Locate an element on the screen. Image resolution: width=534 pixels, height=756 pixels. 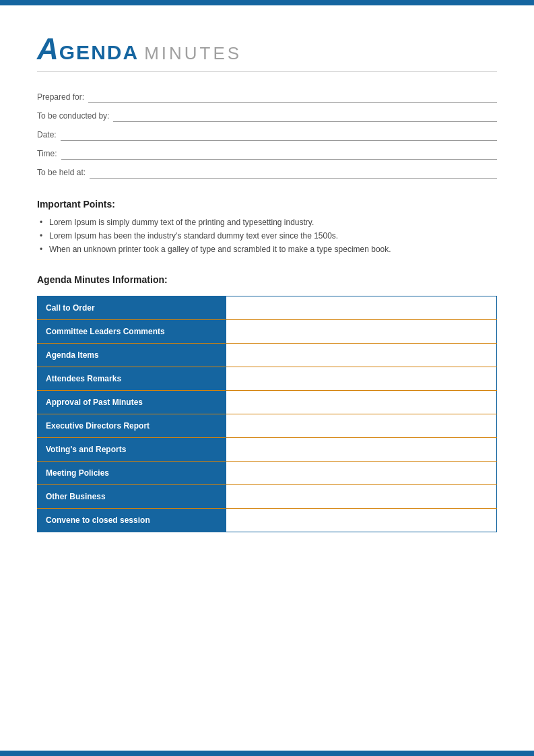
table-row: Voting's and Reports is located at coordinates (267, 450).